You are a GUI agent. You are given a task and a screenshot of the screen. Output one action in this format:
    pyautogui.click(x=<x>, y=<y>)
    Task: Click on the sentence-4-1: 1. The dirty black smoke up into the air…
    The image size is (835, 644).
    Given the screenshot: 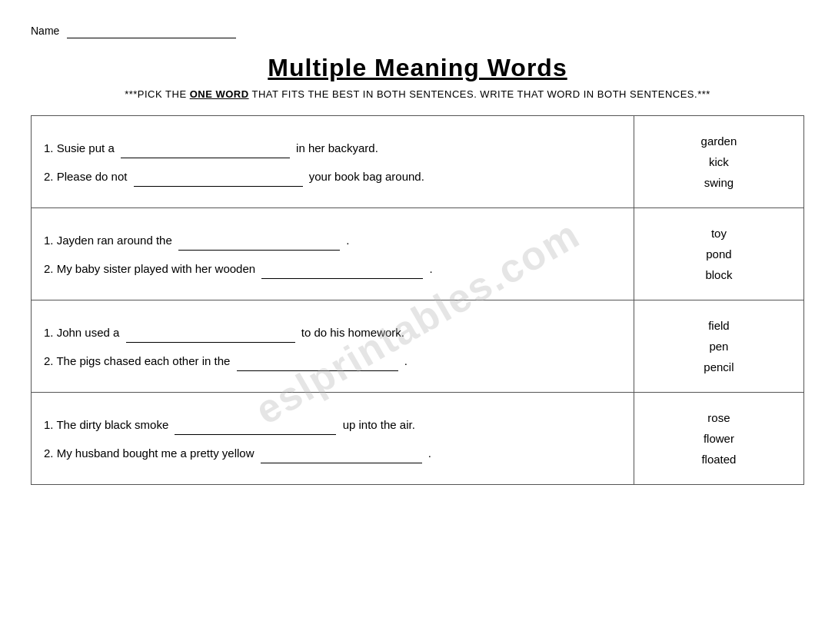 What is the action you would take?
    pyautogui.click(x=332, y=424)
    